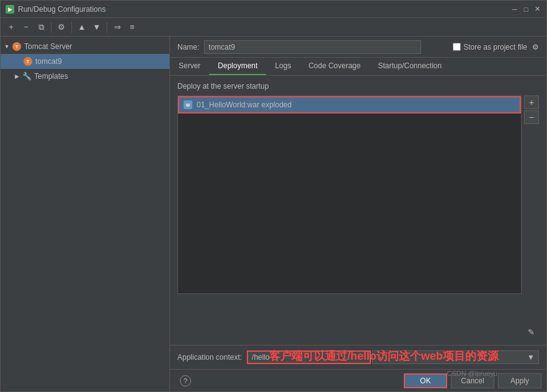 This screenshot has height=392, width=547. What do you see at coordinates (28, 61) in the screenshot?
I see `tomcat9-icon: T` at bounding box center [28, 61].